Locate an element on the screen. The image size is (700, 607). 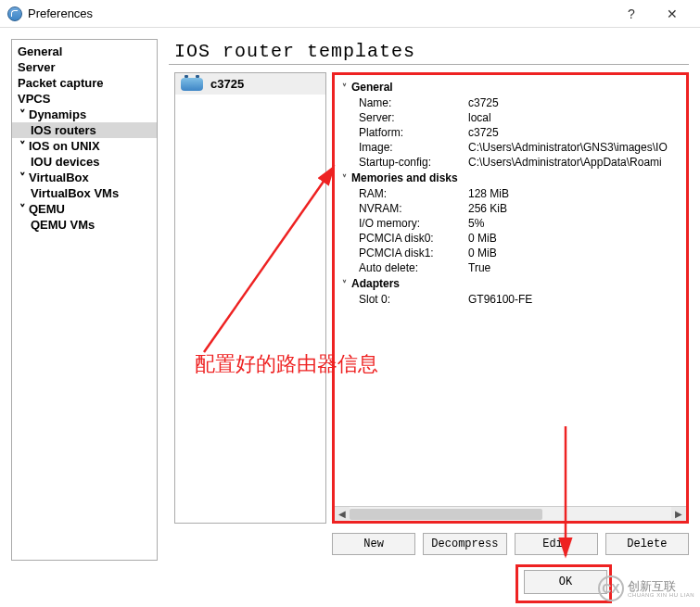
detail-row: Startup-config:C:\Users\Administrator\Ap… is located at coordinates (510, 162).